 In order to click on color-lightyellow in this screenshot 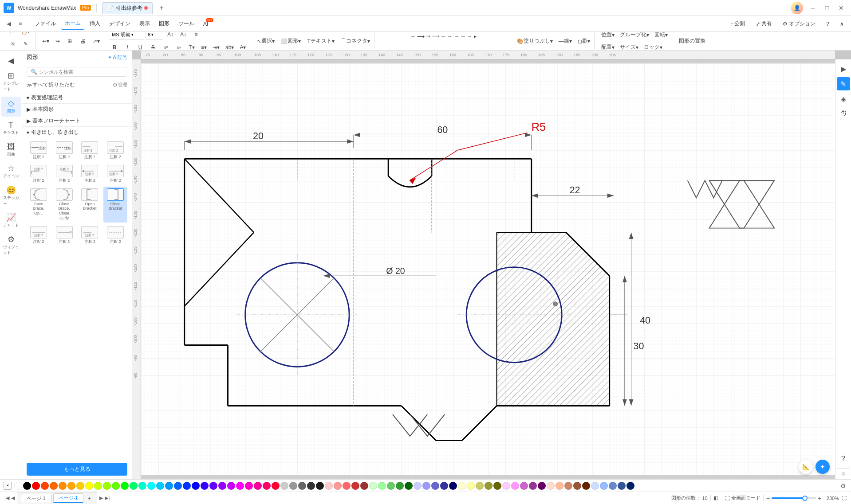, I will do `click(462, 486)`.